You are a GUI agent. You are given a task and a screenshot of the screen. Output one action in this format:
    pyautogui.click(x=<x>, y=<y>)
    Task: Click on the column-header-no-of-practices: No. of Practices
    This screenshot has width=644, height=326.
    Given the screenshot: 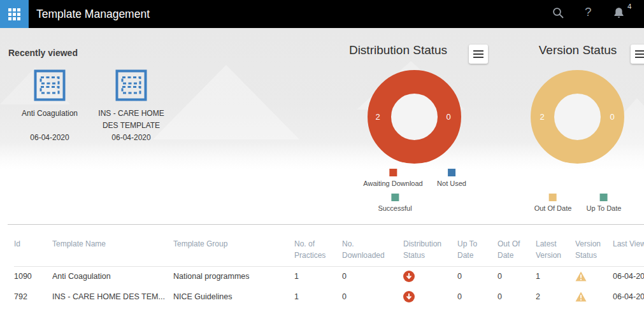 What is the action you would take?
    pyautogui.click(x=318, y=245)
    